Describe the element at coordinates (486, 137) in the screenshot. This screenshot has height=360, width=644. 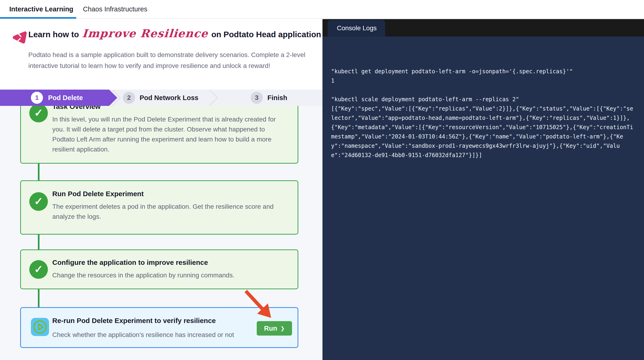
I see `console-log-line: mestamp","Value":"2024-01-03T10:44:56Z"}…` at that location.